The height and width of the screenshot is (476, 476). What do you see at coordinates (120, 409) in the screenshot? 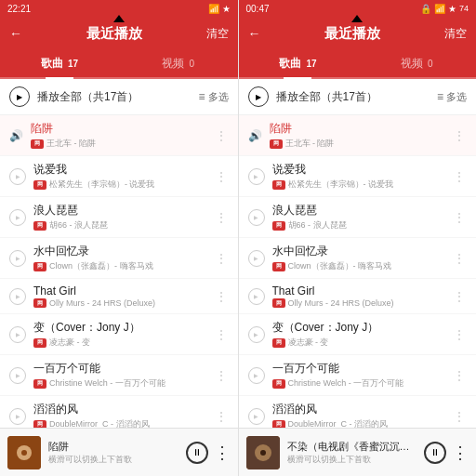
I see `song-name-7-left: 滔滔的风` at bounding box center [120, 409].